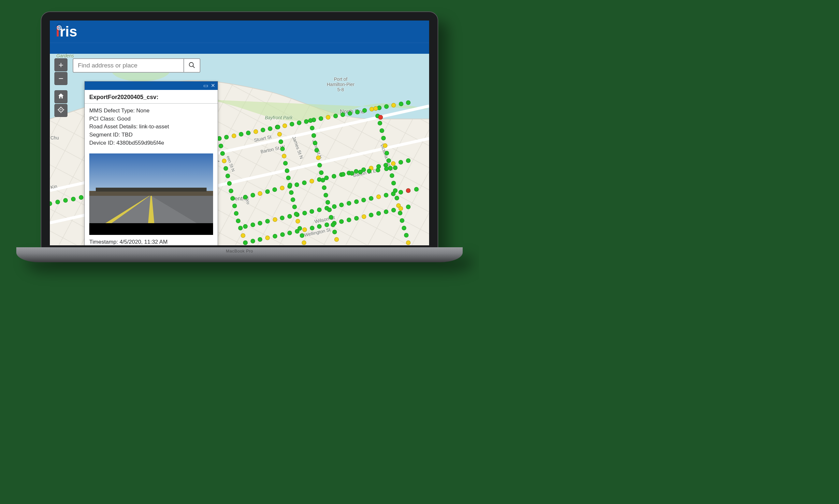 The image size is (839, 504). What do you see at coordinates (61, 97) in the screenshot?
I see `home-button` at bounding box center [61, 97].